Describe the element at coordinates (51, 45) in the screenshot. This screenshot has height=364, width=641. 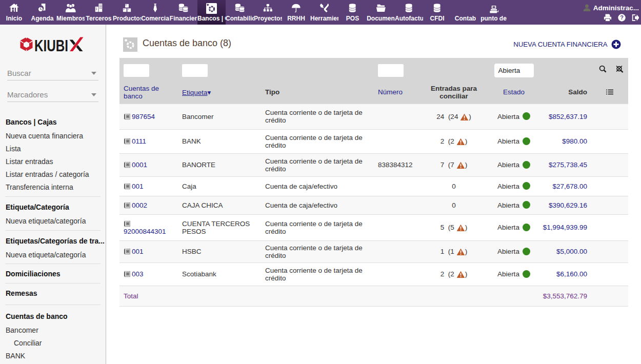
I see `svg-text: KIUBI` at that location.